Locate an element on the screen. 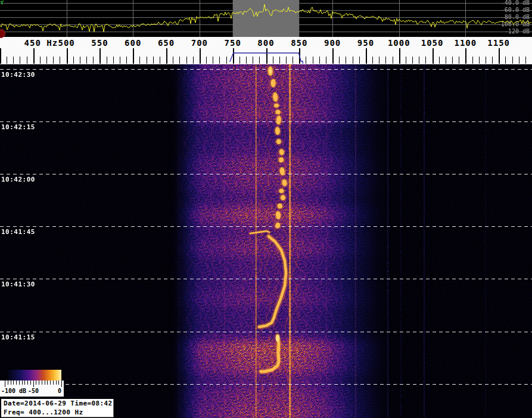 The height and width of the screenshot is (418, 532). db-label: -120 dB is located at coordinates (517, 32).